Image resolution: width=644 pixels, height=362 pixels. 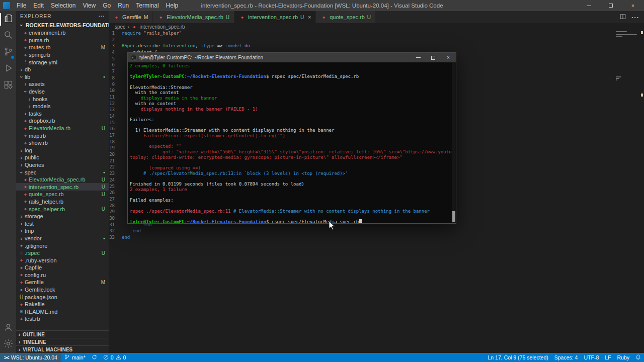 What do you see at coordinates (62, 121) in the screenshot?
I see `tree-item-dropbox-rb: ◆dropbox.rb` at bounding box center [62, 121].